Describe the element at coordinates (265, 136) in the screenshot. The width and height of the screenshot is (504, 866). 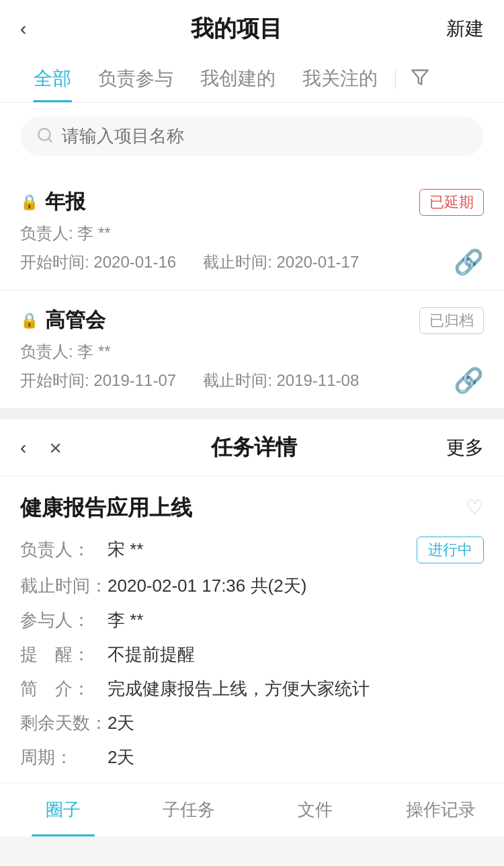
I see `search-input` at that location.